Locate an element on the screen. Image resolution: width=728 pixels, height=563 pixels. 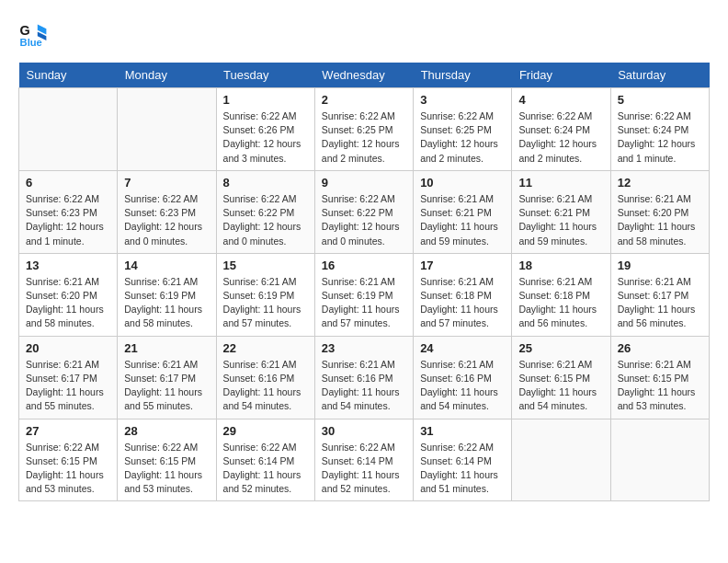
day-number: 1 is located at coordinates (266, 99).